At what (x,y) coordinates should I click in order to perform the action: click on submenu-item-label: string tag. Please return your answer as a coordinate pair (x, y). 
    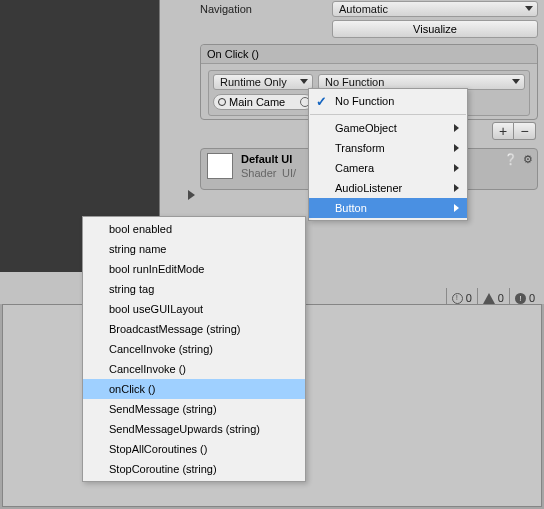
    Looking at the image, I should click on (132, 289).